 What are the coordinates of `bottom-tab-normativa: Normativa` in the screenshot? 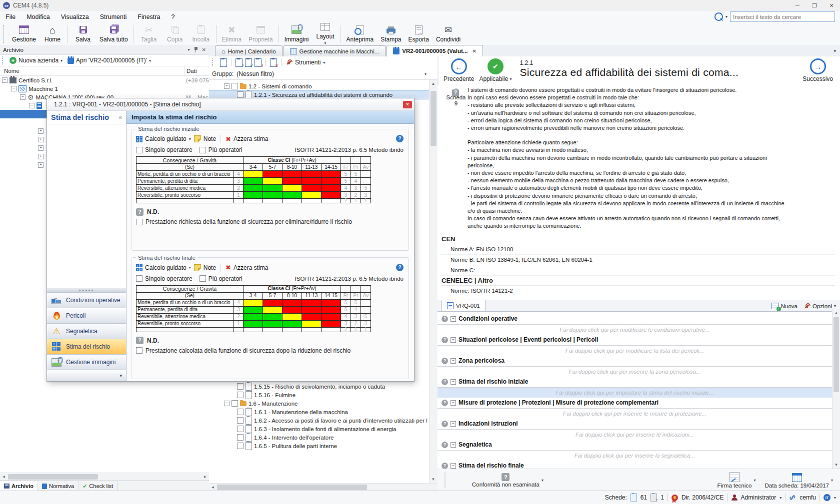 It's located at (58, 486).